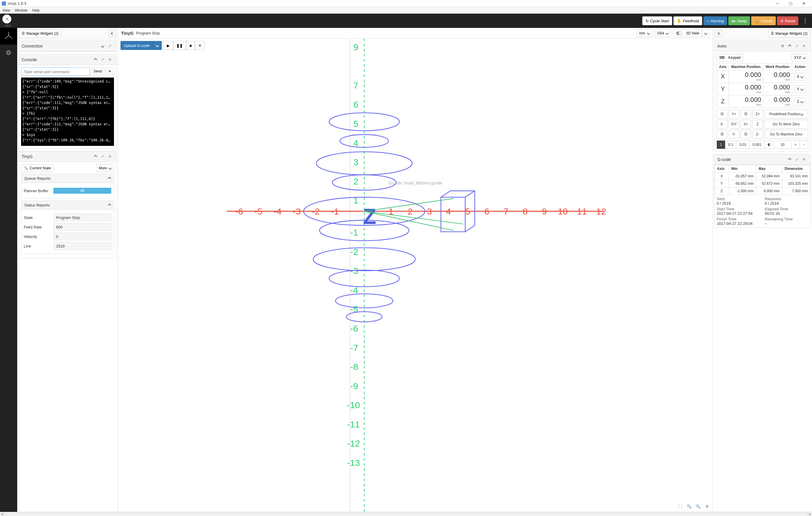 This screenshot has height=516, width=812. What do you see at coordinates (55, 72) in the screenshot?
I see `console-input` at bounding box center [55, 72].